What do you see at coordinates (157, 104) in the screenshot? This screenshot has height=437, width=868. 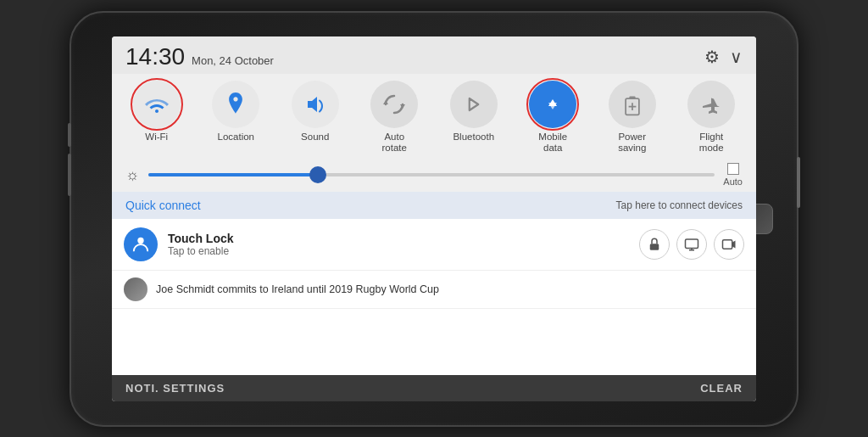 I see `wifi-circle` at bounding box center [157, 104].